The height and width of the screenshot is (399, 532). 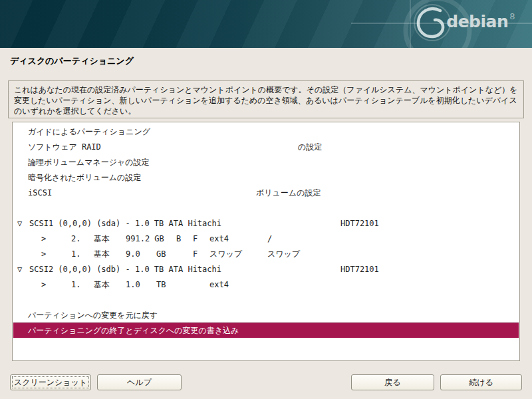 What do you see at coordinates (93, 315) in the screenshot?
I see `row-text: パーティションへの変更を元に戻す` at bounding box center [93, 315].